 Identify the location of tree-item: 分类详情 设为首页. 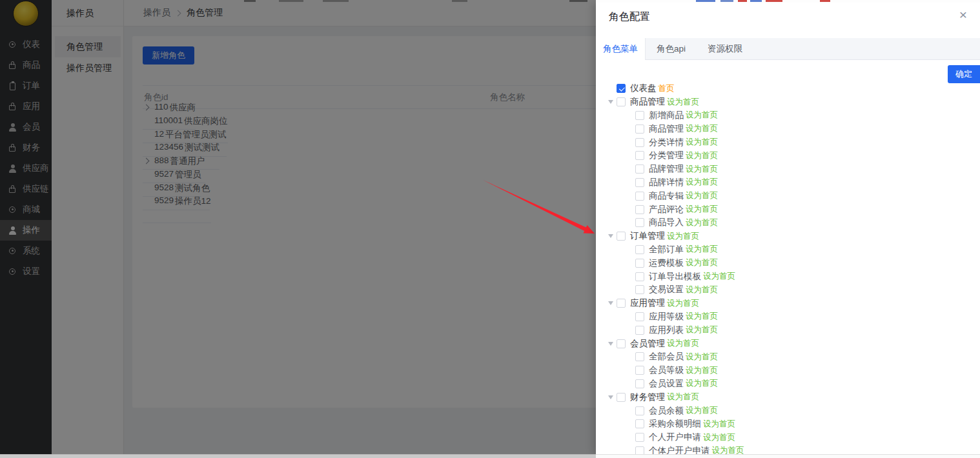
(803, 142).